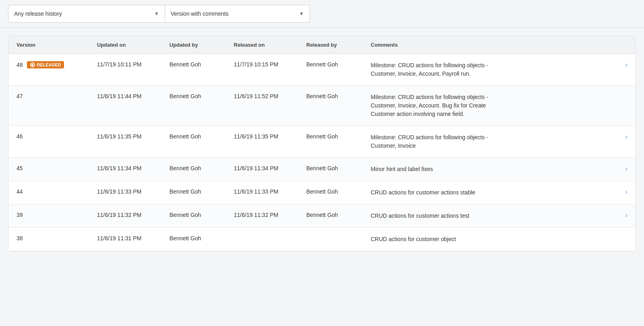  Describe the element at coordinates (330, 239) in the screenshot. I see `released-by` at that location.